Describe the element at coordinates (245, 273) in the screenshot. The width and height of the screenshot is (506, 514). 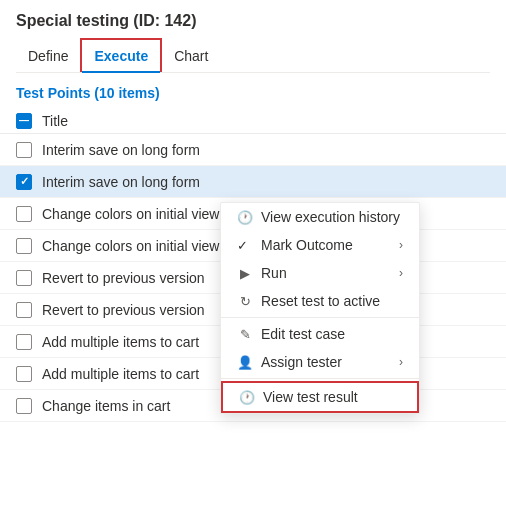
I see `play-icon: ▶` at that location.